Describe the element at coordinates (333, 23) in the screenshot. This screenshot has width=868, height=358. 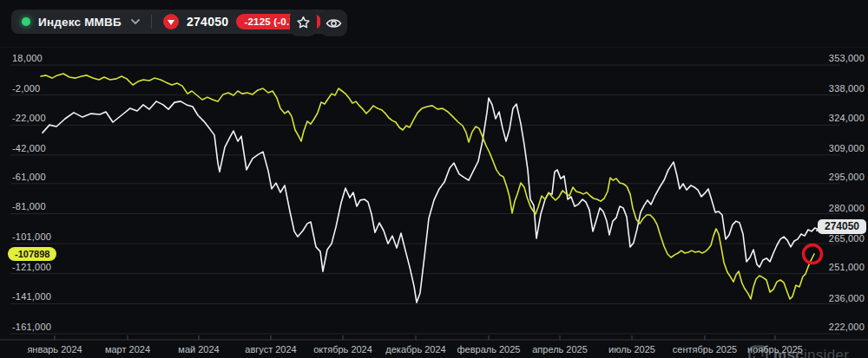
I see `eye-icon` at that location.